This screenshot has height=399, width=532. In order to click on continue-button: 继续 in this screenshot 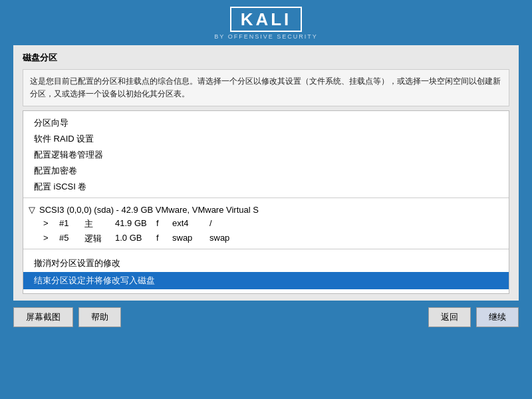, I will do `click(497, 317)`.